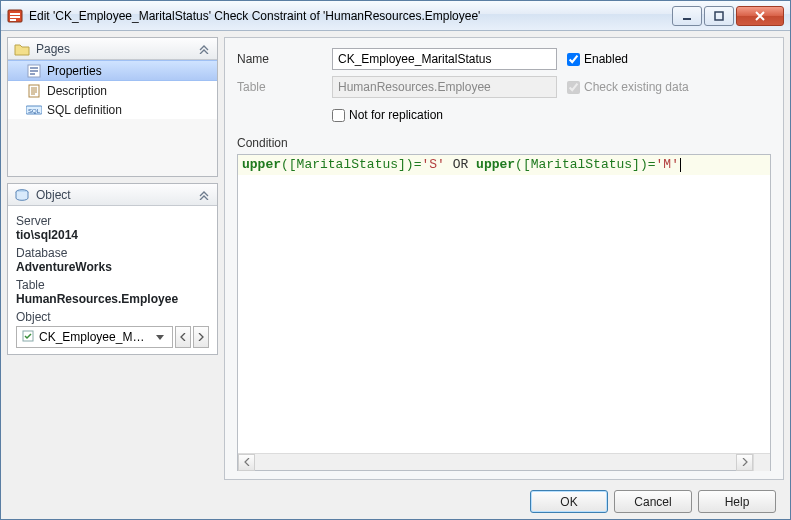 This screenshot has height=520, width=791. Describe the element at coordinates (112, 49) in the screenshot. I see `pages-panel-header: Pages` at that location.